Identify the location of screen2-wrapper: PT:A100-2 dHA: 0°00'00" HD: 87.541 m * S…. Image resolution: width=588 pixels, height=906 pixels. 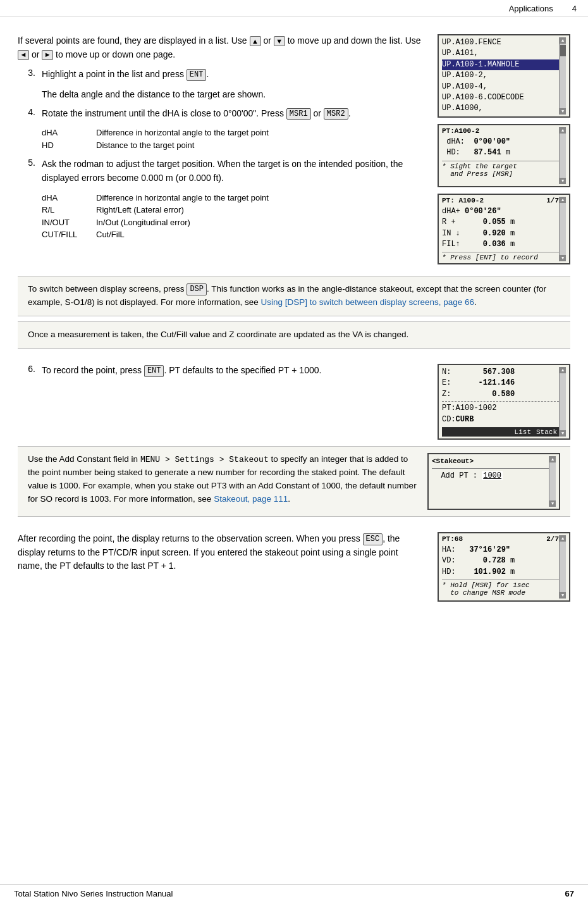
(504, 156).